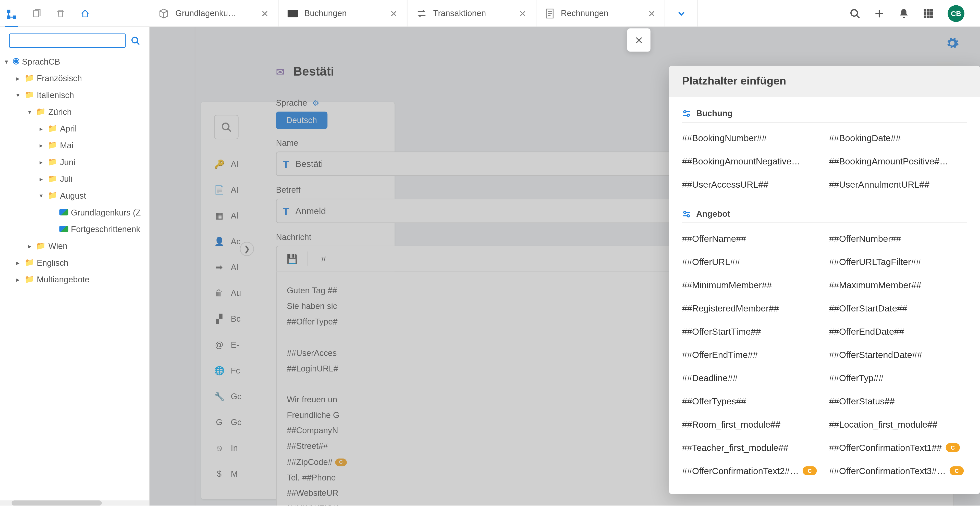  I want to click on bell-icon, so click(904, 13).